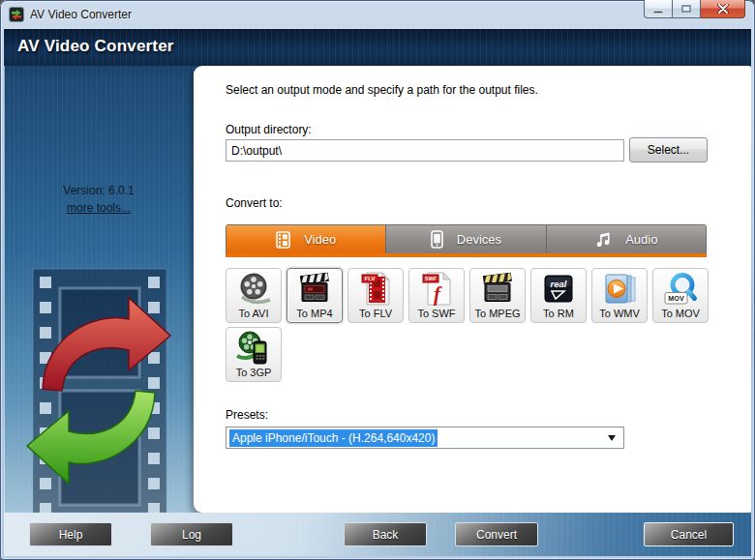 The height and width of the screenshot is (560, 755). What do you see at coordinates (254, 203) in the screenshot?
I see `convert-to-label: Convert to:` at bounding box center [254, 203].